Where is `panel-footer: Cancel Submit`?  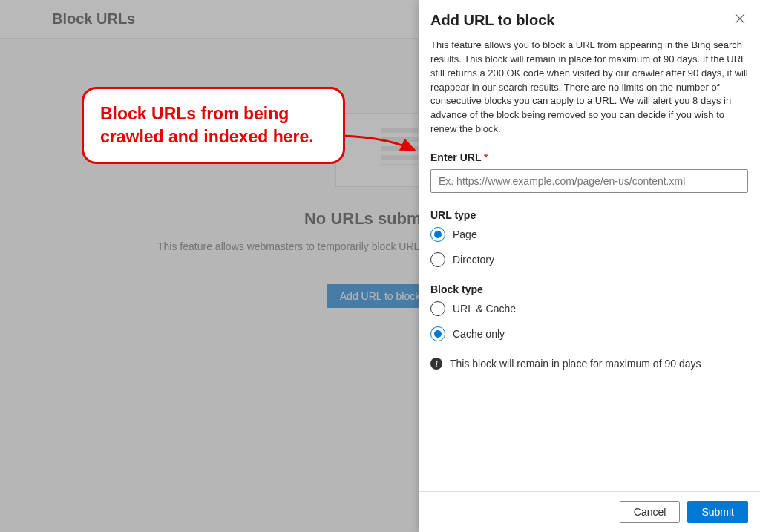
panel-footer: Cancel Submit is located at coordinates (589, 512).